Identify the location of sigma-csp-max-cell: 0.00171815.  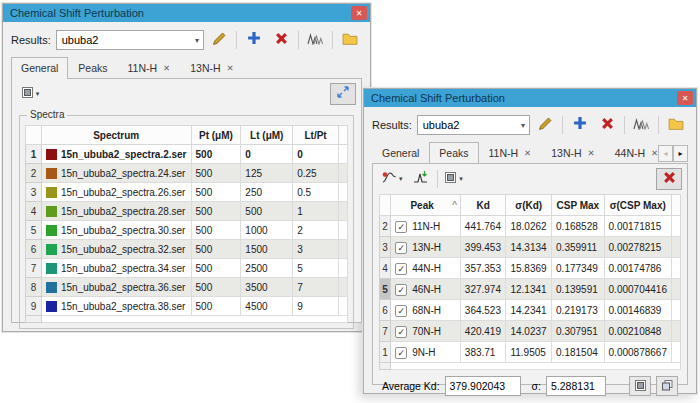
(638, 226).